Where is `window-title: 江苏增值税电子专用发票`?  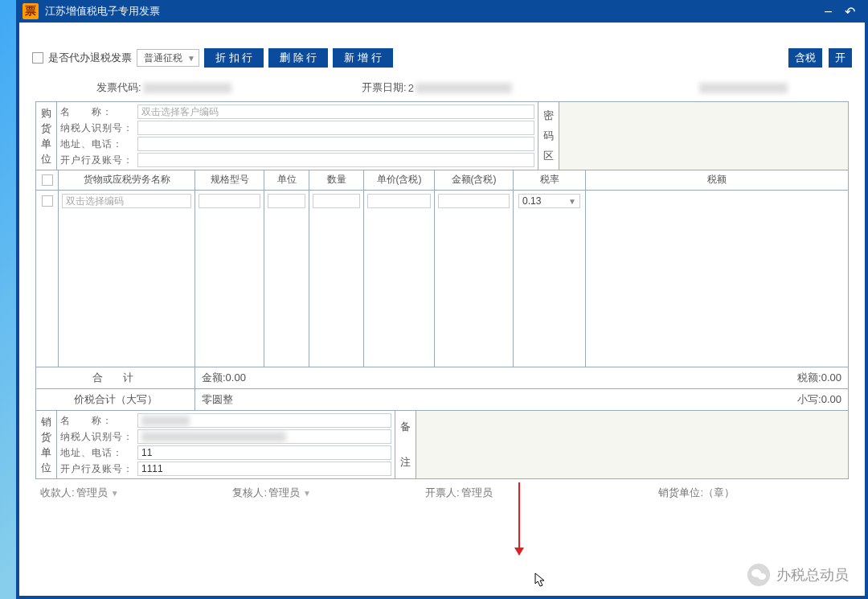
window-title: 江苏增值税电子专用发票 is located at coordinates (432, 11).